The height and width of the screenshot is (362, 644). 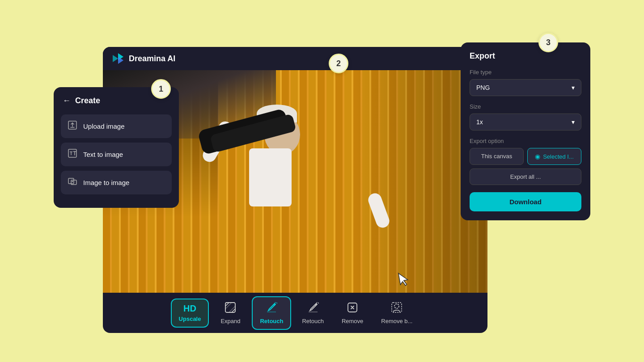 What do you see at coordinates (116, 126) in the screenshot?
I see `upload-image-button: Upload image` at bounding box center [116, 126].